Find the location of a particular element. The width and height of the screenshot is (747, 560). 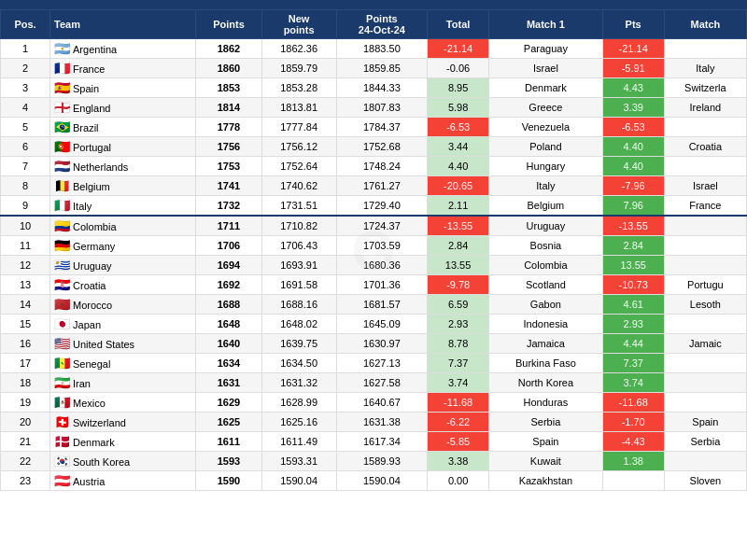

cell-pts-oct: 1640.67 is located at coordinates (381, 403).